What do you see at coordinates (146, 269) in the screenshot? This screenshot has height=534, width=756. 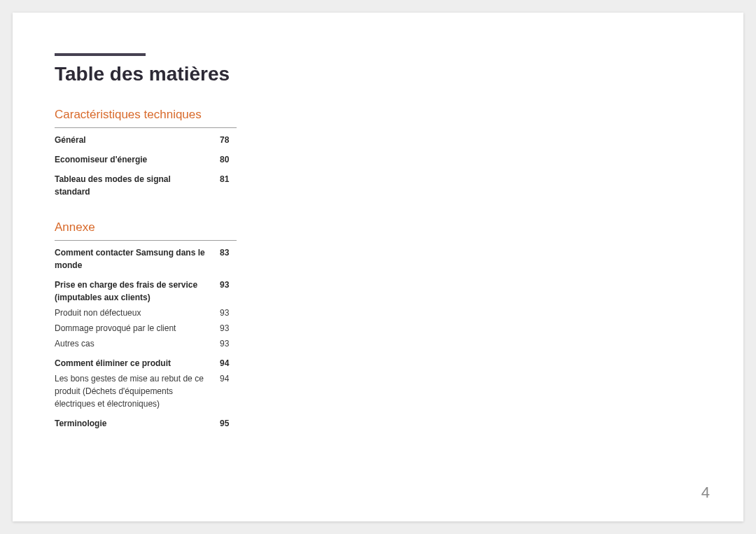 I see `toc-column: Caractéristiques techniques Général 78 E…` at bounding box center [146, 269].